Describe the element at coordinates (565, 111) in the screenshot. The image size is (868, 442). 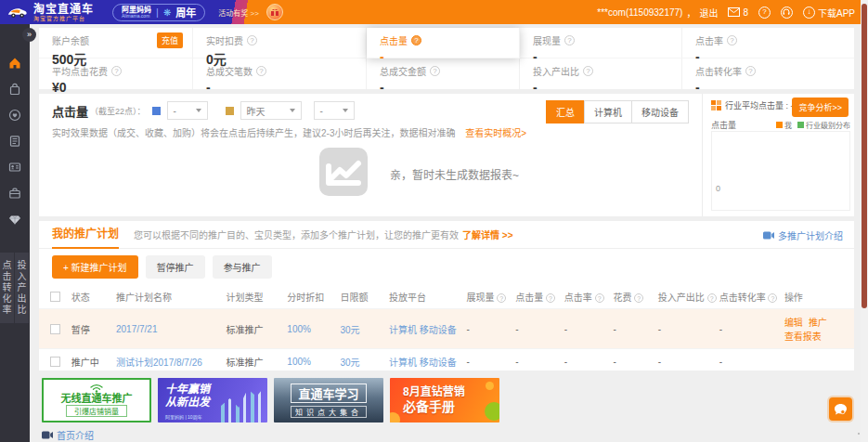
I see `toggle-summary: 汇总` at that location.